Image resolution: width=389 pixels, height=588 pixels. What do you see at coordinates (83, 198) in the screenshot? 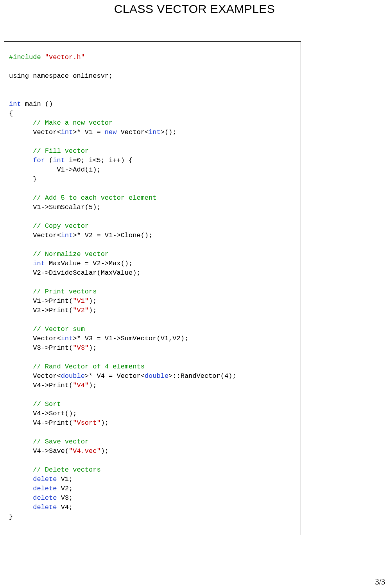
I see `code-comment: // Add 5 to each vector element` at bounding box center [83, 198].